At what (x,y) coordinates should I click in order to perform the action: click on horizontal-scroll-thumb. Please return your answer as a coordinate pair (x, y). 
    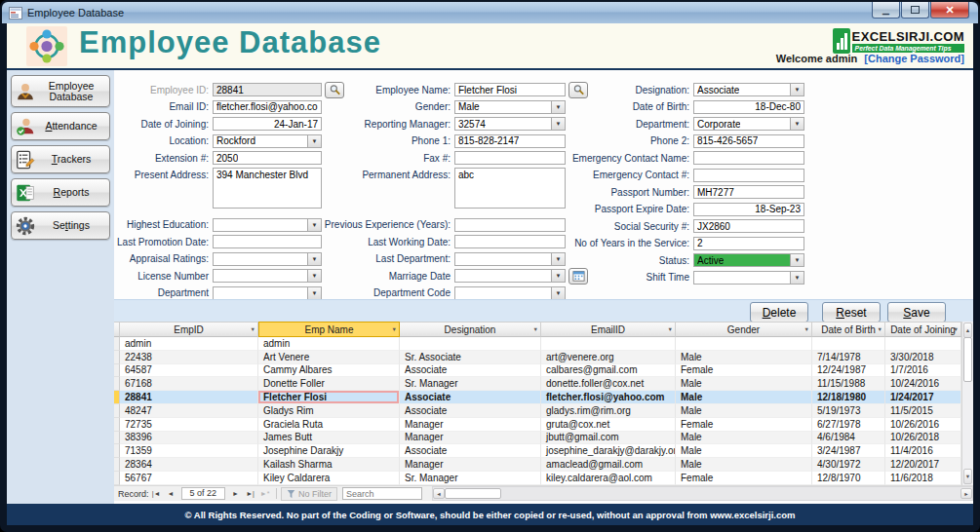
    Looking at the image, I should click on (473, 493).